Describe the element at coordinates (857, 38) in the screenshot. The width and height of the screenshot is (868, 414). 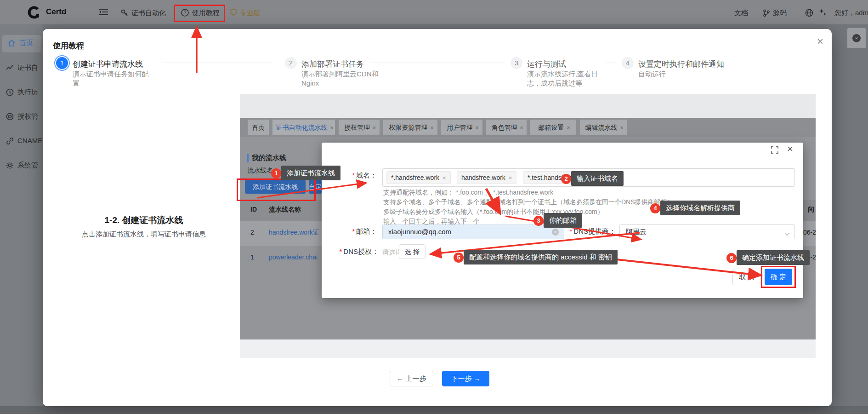
I see `tab-close-widget: ×` at that location.